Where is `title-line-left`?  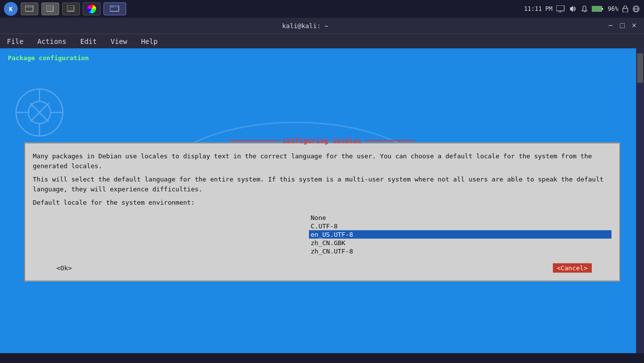
title-line-left is located at coordinates (254, 141).